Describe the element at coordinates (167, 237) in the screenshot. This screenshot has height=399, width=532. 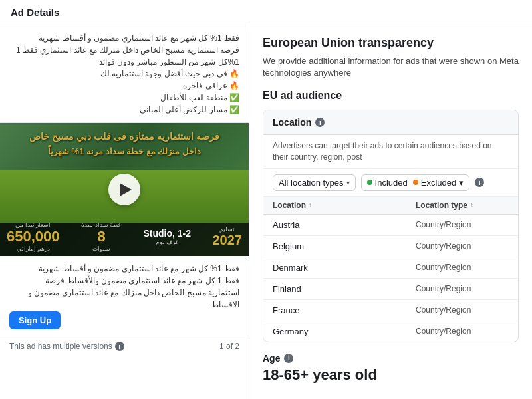
I see `studio-label: Studio, 1-2 غرف نوم` at that location.